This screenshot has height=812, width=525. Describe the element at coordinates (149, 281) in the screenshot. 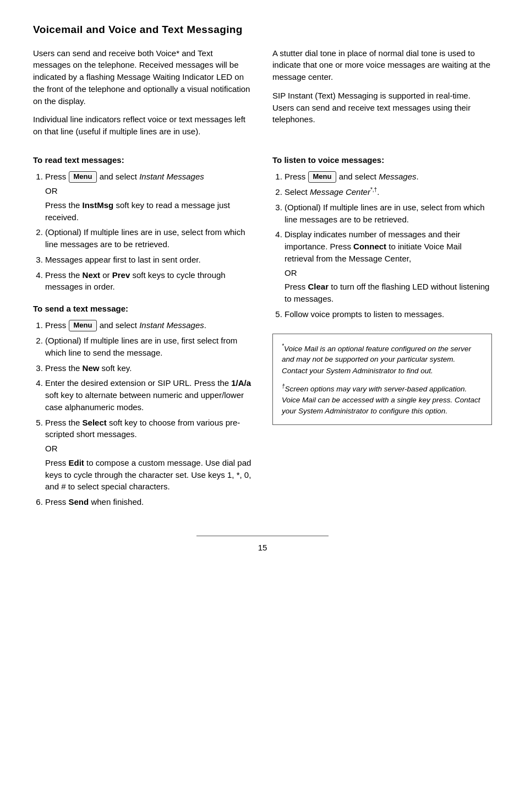

I see `read-text-step4: Press the Next or Prev soft keys to cycl…` at that location.